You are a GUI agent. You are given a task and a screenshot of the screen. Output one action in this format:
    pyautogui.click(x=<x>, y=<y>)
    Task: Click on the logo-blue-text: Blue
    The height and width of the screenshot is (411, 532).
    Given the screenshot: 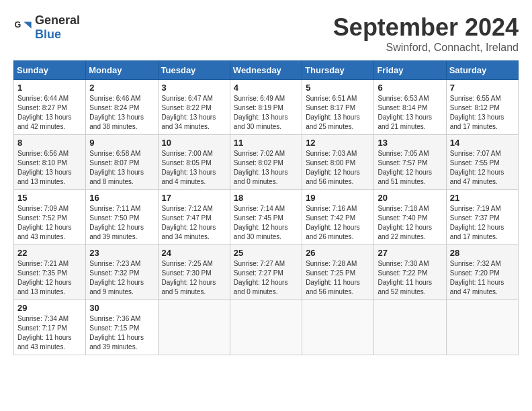 What is the action you would take?
    pyautogui.click(x=48, y=34)
    